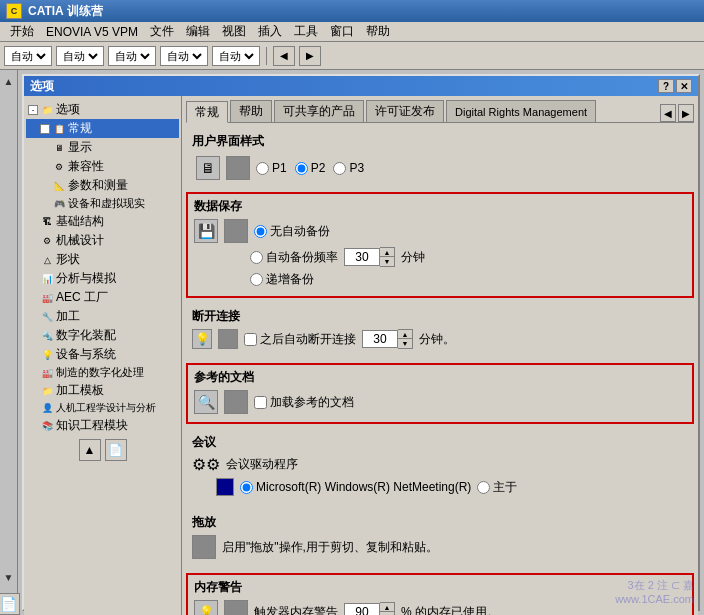 This screenshot has height=615, width=704. I want to click on load-ref-label: 加载参考的文档, so click(304, 402).